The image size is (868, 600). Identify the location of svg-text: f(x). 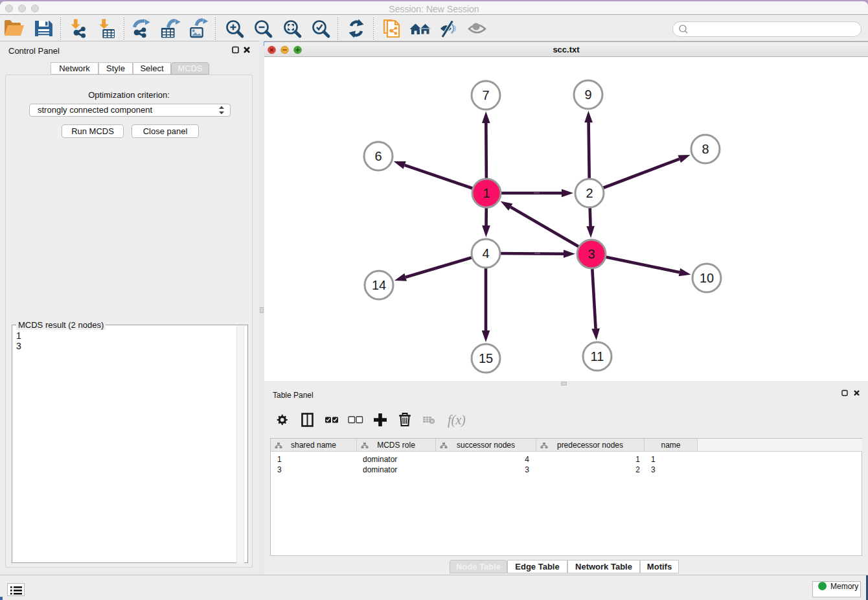
(457, 420).